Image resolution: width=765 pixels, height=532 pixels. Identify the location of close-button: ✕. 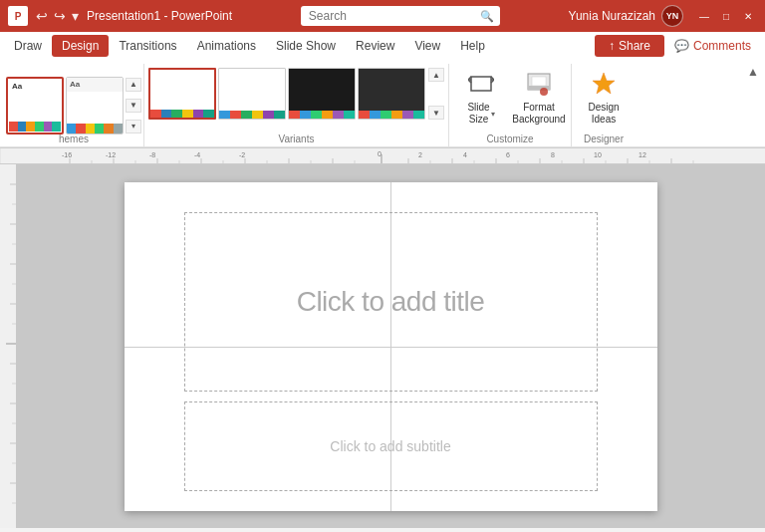
(748, 16).